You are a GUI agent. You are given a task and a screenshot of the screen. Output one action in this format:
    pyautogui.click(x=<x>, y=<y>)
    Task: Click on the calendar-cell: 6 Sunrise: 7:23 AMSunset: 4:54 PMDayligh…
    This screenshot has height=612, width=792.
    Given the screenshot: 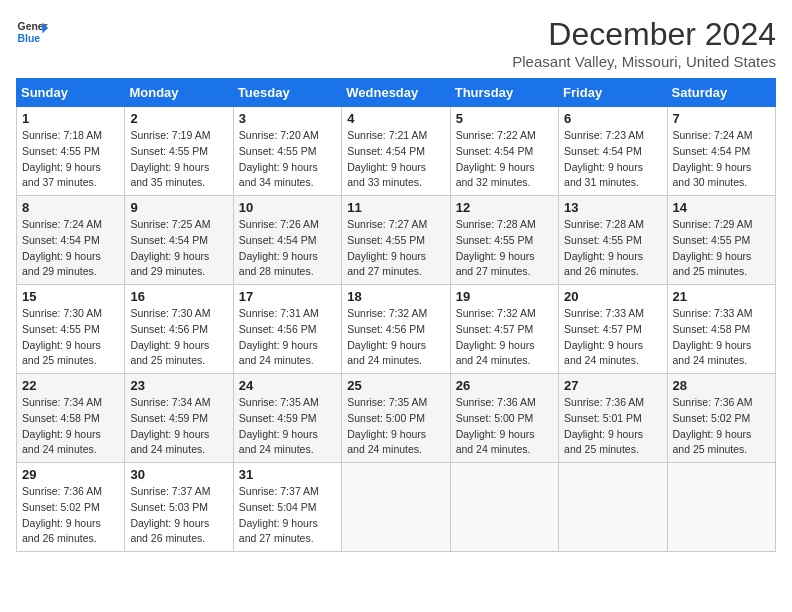 What is the action you would take?
    pyautogui.click(x=613, y=152)
    